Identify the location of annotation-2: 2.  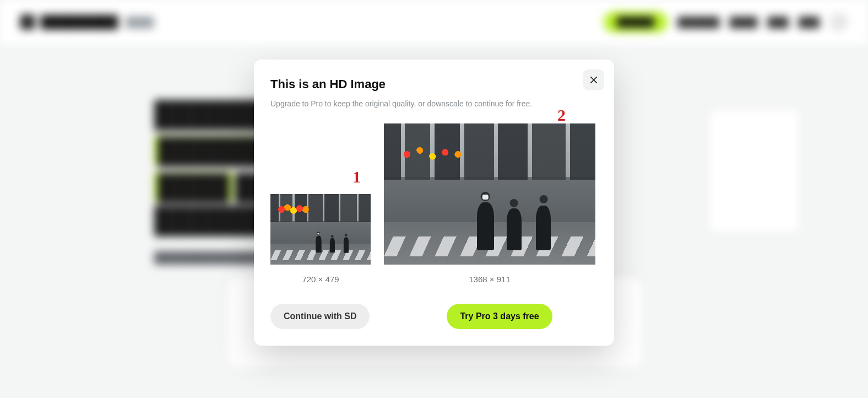
(562, 115).